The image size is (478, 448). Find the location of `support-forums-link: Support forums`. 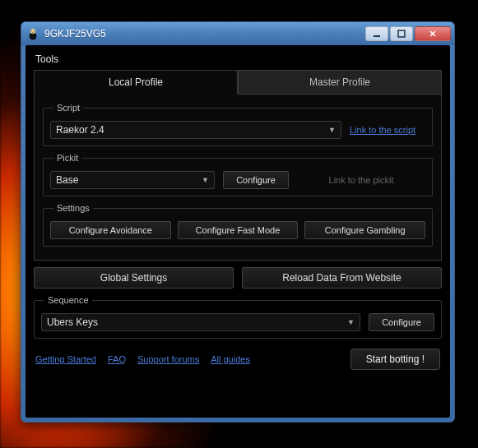

support-forums-link: Support forums is located at coordinates (168, 359).